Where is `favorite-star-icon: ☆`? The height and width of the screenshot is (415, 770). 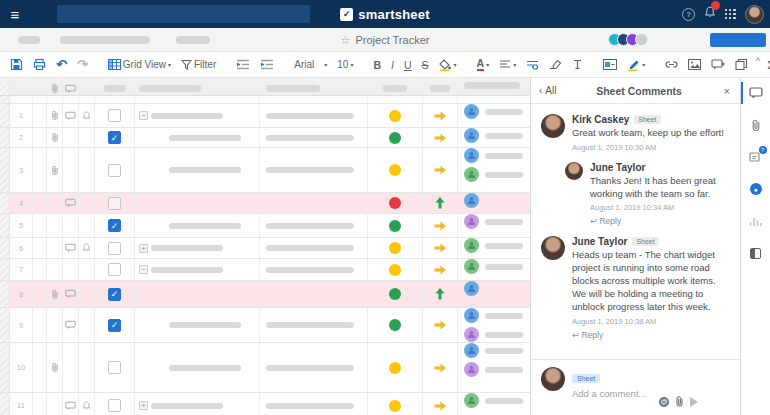 favorite-star-icon: ☆ is located at coordinates (346, 40).